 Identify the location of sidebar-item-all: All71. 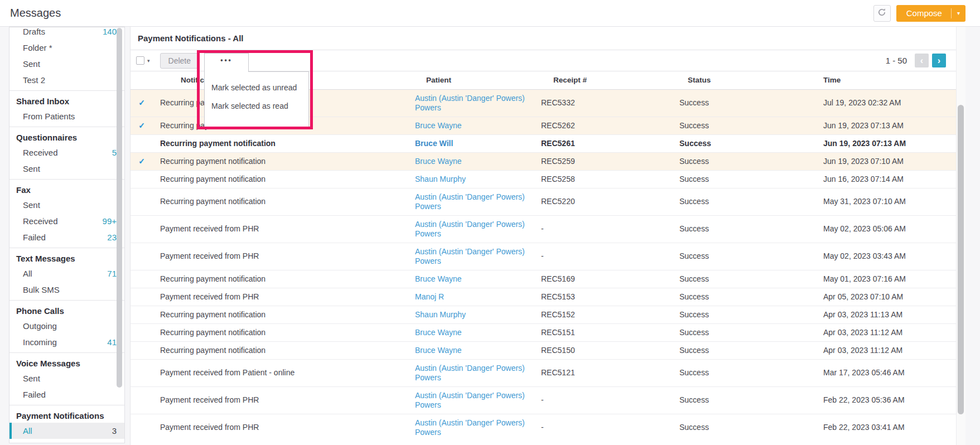
(67, 273).